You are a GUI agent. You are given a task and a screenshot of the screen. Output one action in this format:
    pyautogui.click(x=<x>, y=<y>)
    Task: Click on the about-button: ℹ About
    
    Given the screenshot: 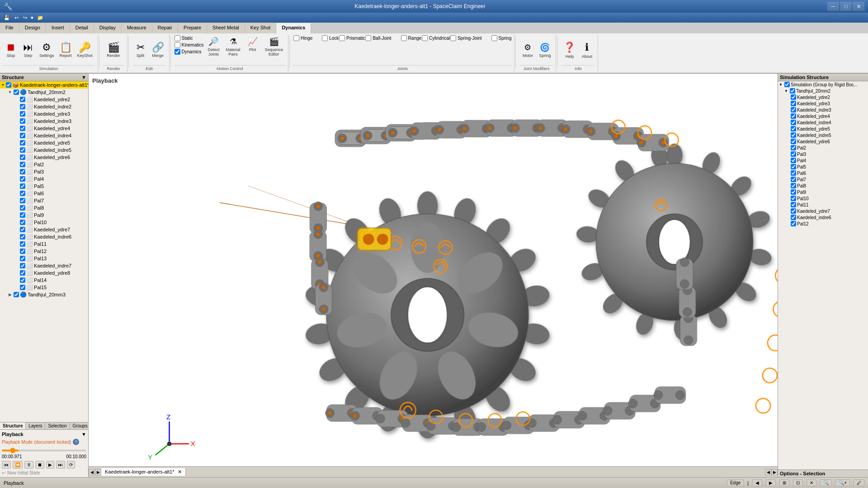 What is the action you would take?
    pyautogui.click(x=587, y=50)
    